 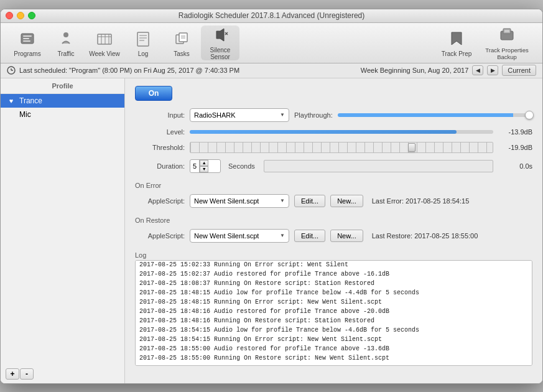 I want to click on toolbar-item-programs: Programs, so click(x=27, y=43).